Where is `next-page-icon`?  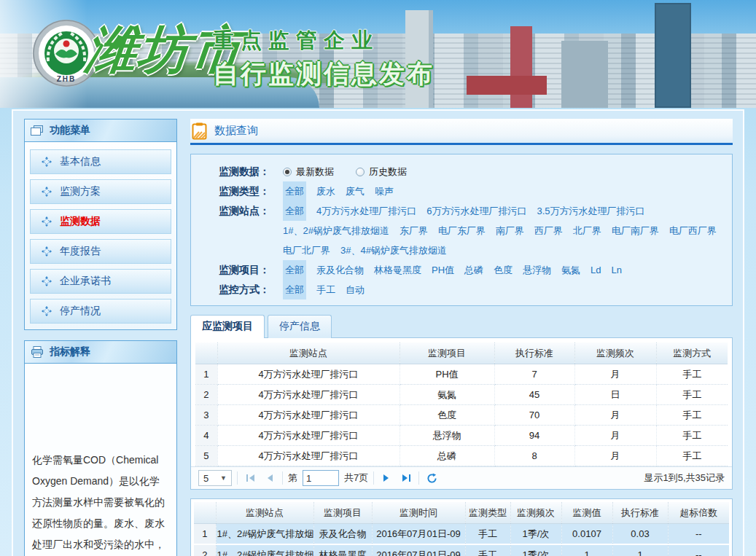
next-page-icon is located at coordinates (386, 478).